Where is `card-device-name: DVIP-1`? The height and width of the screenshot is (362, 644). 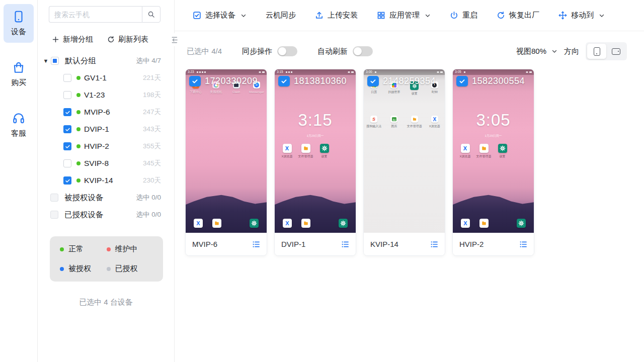
card-device-name: DVIP-1 is located at coordinates (293, 244).